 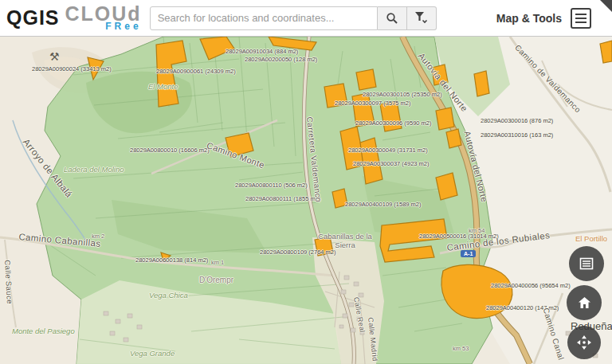 What do you see at coordinates (586, 264) in the screenshot?
I see `legend-button` at bounding box center [586, 264].